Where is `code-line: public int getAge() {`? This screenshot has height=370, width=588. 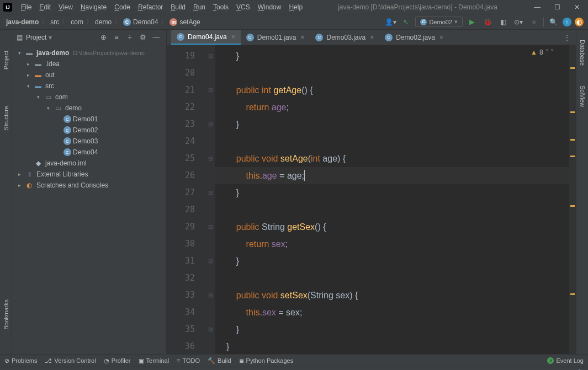
code-line: public int getAge() { is located at coordinates (395, 90).